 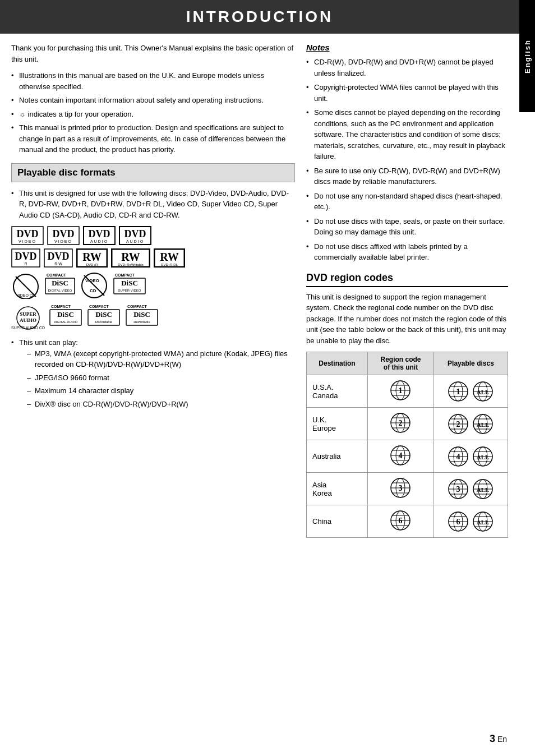 What do you see at coordinates (471, 391) in the screenshot?
I see `playable-usa: 1 ALL` at bounding box center [471, 391].